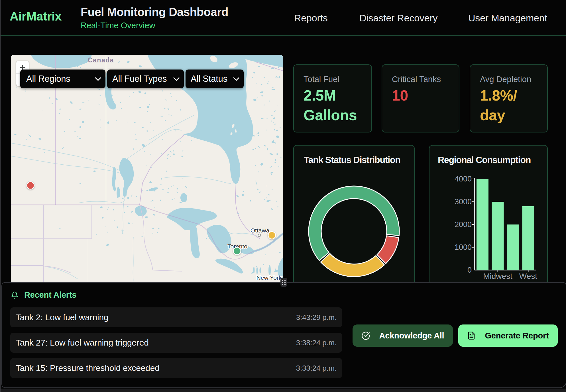 The image size is (566, 392). Describe the element at coordinates (498, 276) in the screenshot. I see `bar-xtick-label: Midwest` at that location.